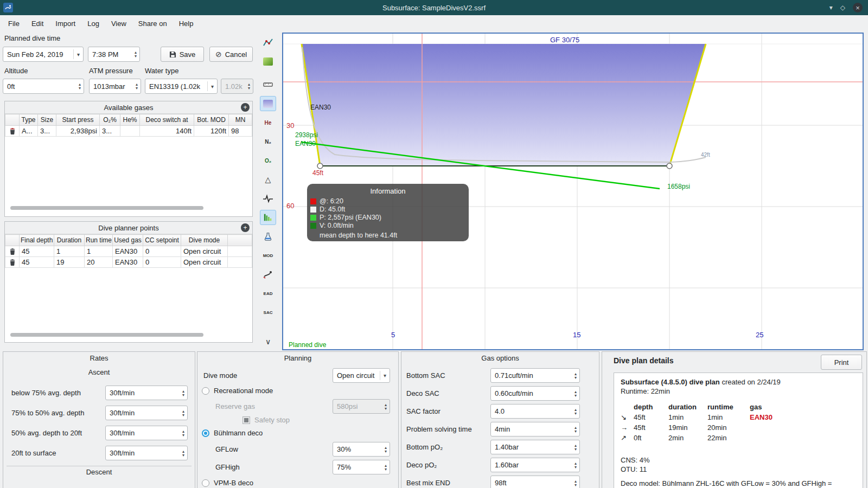 This screenshot has height=488, width=868. I want to click on column-header-deco-switch: Deco switch at, so click(167, 120).